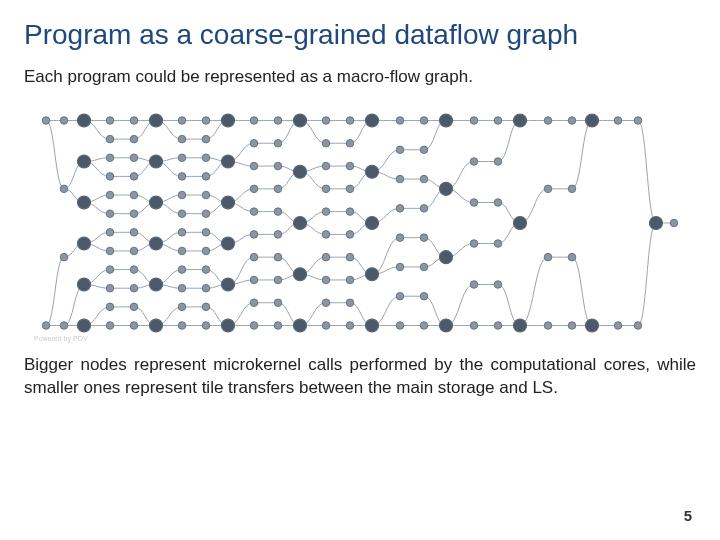  I want to click on page-number: 5, so click(688, 516).